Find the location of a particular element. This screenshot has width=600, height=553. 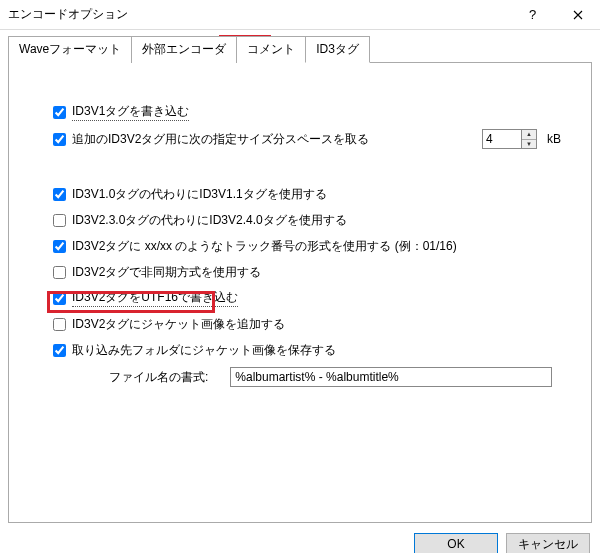

checkbox-extra-space is located at coordinates (60, 140).